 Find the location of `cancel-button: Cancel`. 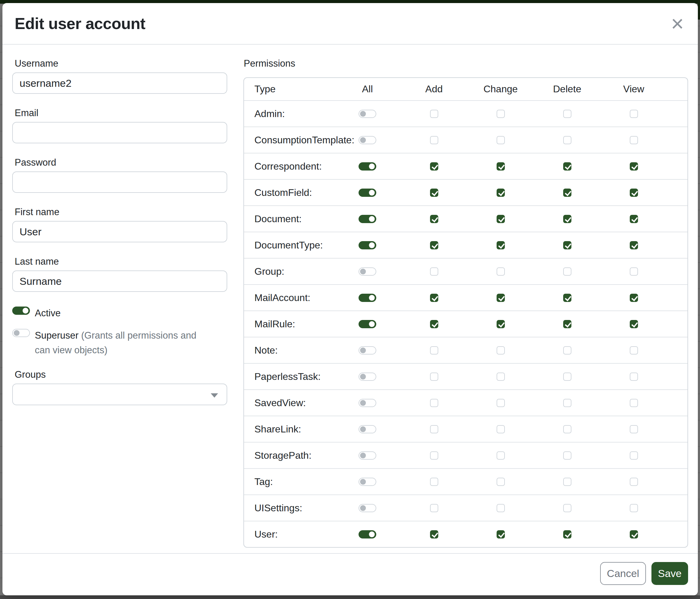

cancel-button: Cancel is located at coordinates (623, 573).